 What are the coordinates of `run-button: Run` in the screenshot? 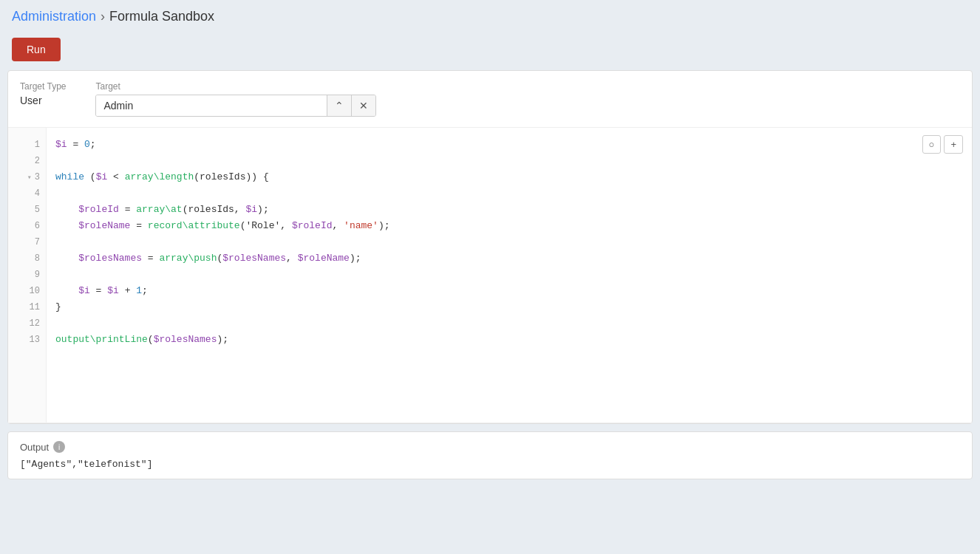 It's located at (36, 49).